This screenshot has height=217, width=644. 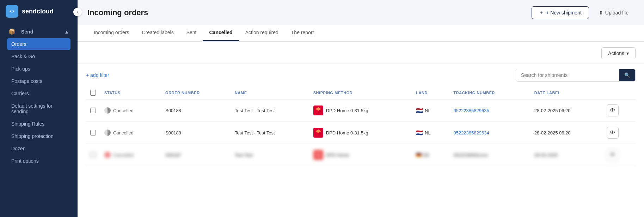 What do you see at coordinates (12, 11) in the screenshot?
I see `logo-icon` at bounding box center [12, 11].